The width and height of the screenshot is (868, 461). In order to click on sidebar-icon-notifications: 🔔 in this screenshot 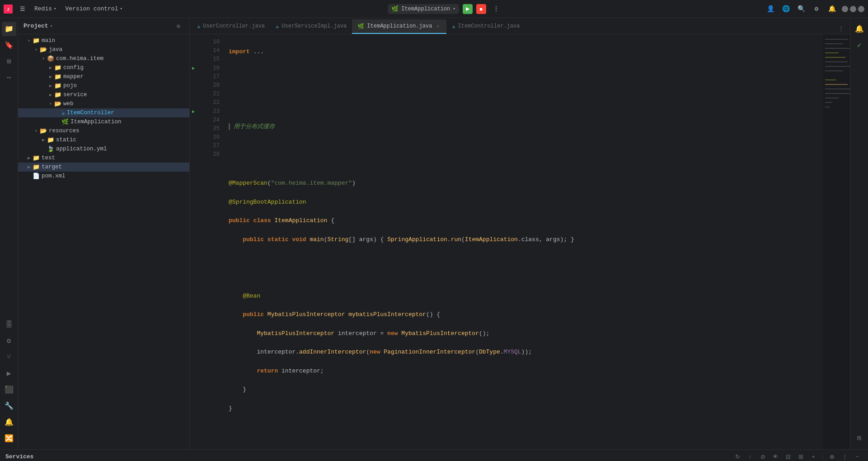, I will do `click(9, 422)`.